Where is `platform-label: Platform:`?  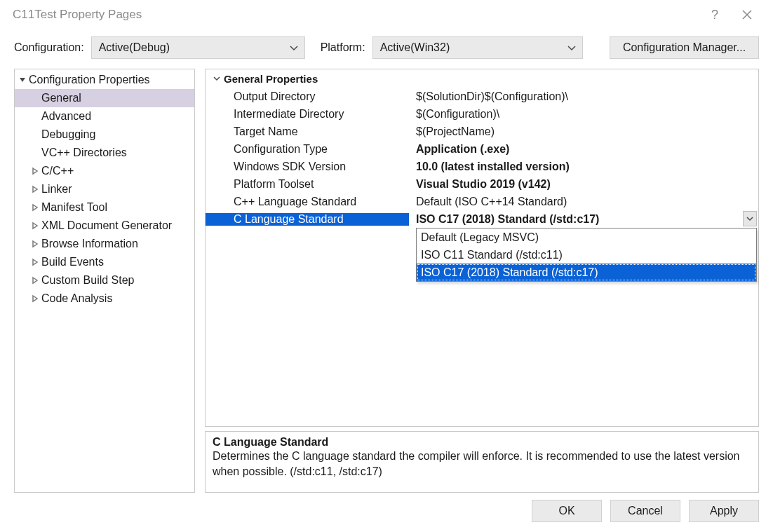 platform-label: Platform: is located at coordinates (343, 48).